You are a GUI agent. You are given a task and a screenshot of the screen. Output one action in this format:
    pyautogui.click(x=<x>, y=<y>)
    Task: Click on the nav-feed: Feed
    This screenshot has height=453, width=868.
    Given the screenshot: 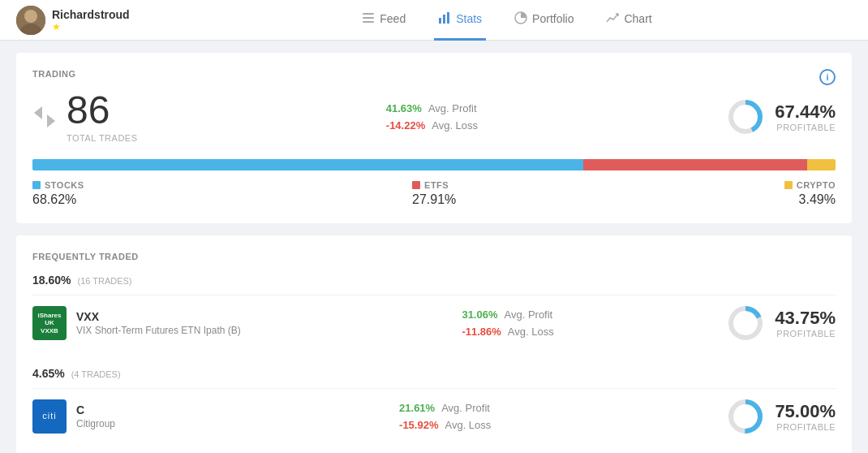 What is the action you would take?
    pyautogui.click(x=384, y=20)
    